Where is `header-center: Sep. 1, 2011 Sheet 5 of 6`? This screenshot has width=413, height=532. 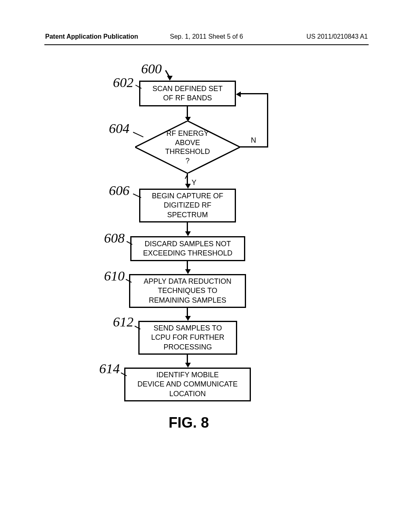 header-center: Sep. 1, 2011 Sheet 5 of 6 is located at coordinates (206, 37).